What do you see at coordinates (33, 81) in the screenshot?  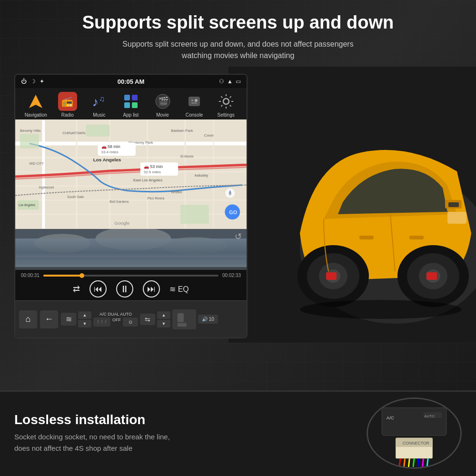 I see `moon-icon: ☽` at bounding box center [33, 81].